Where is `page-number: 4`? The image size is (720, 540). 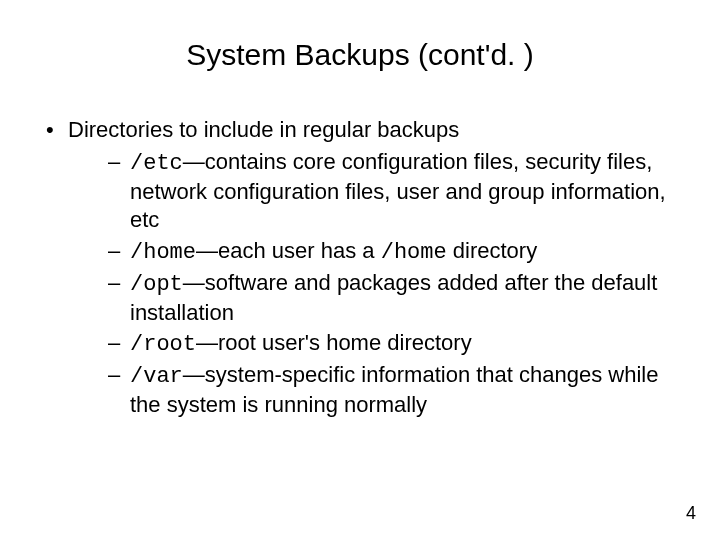
page-number: 4 is located at coordinates (691, 514).